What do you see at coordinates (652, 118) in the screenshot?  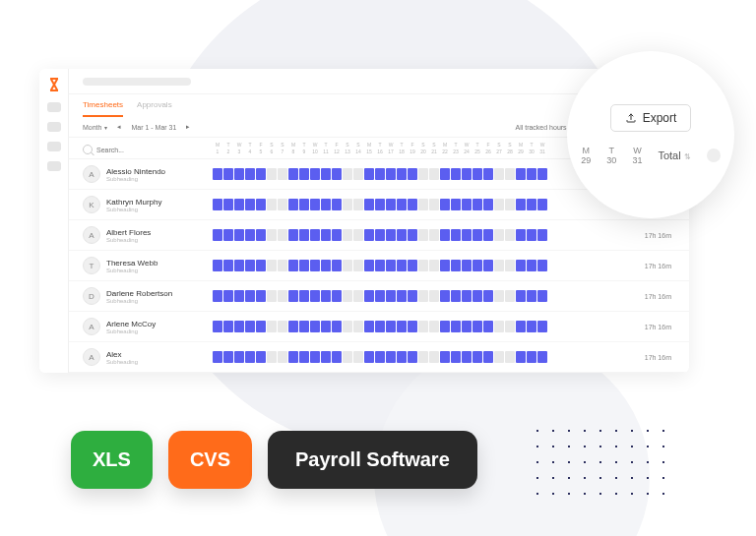 I see `export-button: Export` at bounding box center [652, 118].